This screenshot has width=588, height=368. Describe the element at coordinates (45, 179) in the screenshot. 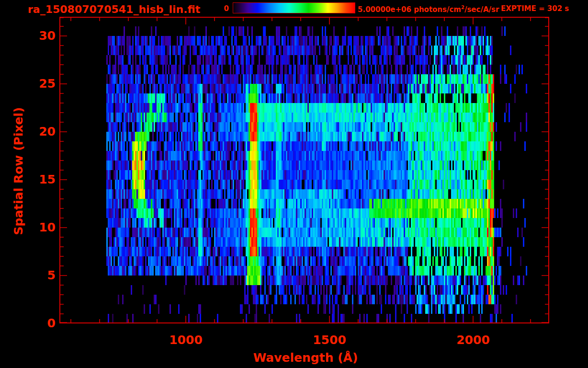

I see `y-tick-label-15: 15` at that location.